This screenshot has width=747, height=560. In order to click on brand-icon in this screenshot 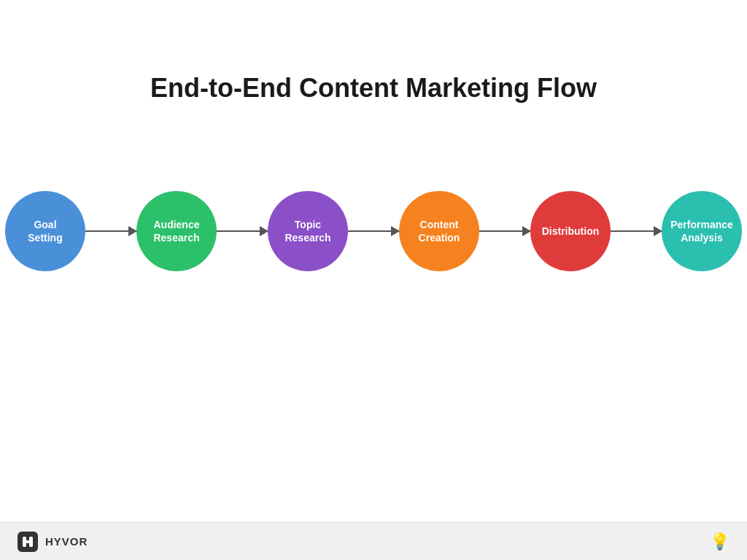, I will do `click(28, 542)`.